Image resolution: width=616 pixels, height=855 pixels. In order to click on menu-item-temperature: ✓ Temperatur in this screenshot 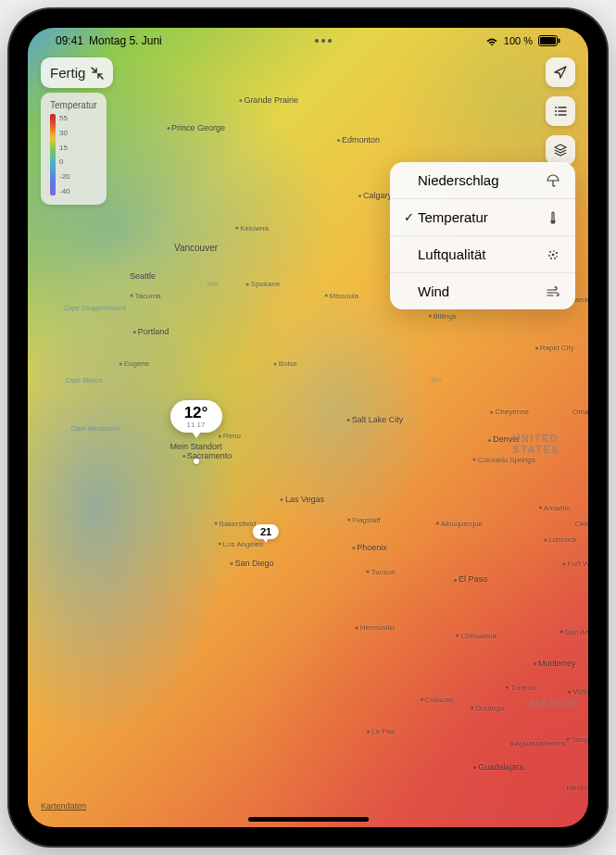, I will do `click(483, 218)`.